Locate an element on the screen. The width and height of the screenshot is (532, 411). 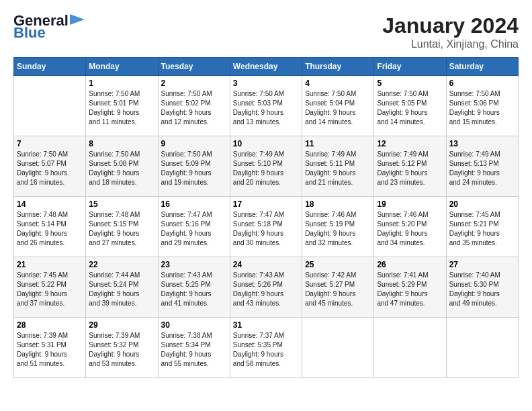
day-number: 31 is located at coordinates (266, 325).